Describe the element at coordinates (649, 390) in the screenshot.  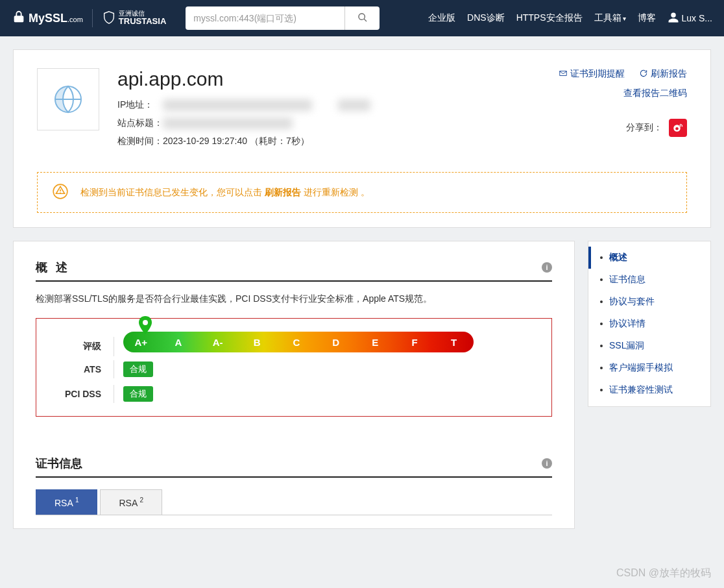
I see `nav-cert-compat: 证书兼容性测试` at that location.